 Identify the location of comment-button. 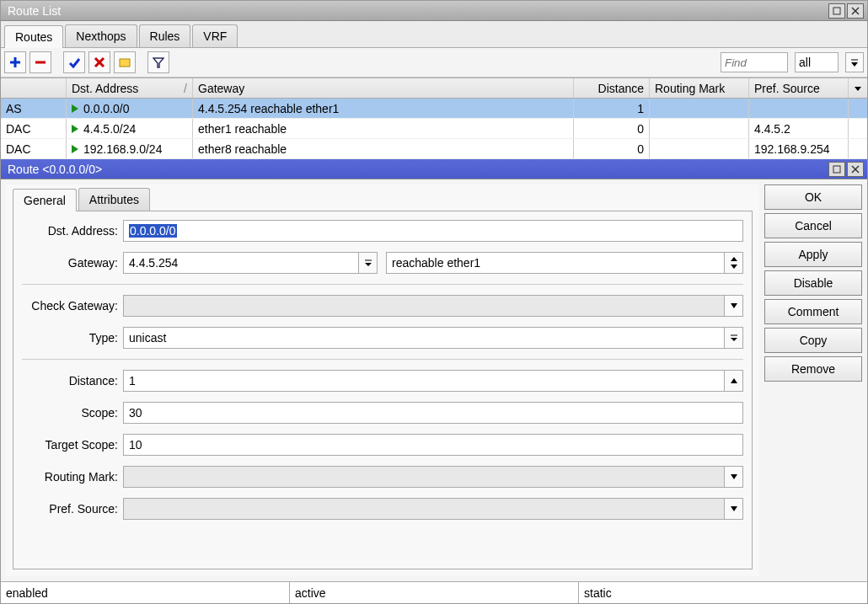
(125, 62).